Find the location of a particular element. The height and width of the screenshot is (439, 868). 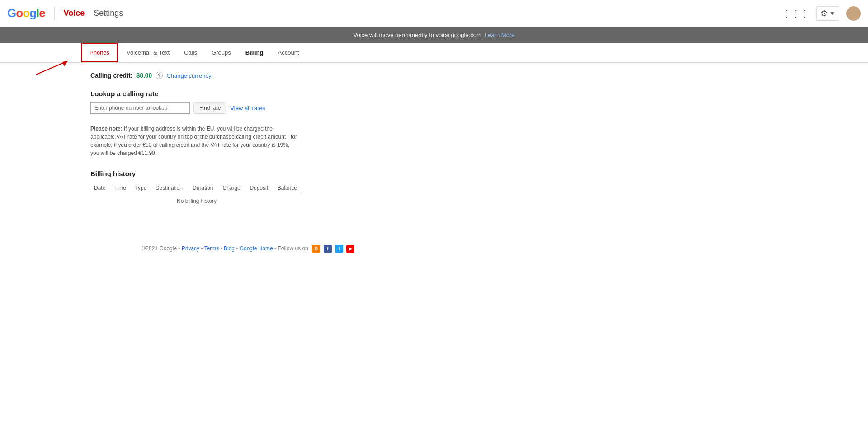

col-destination: Destination is located at coordinates (170, 188).